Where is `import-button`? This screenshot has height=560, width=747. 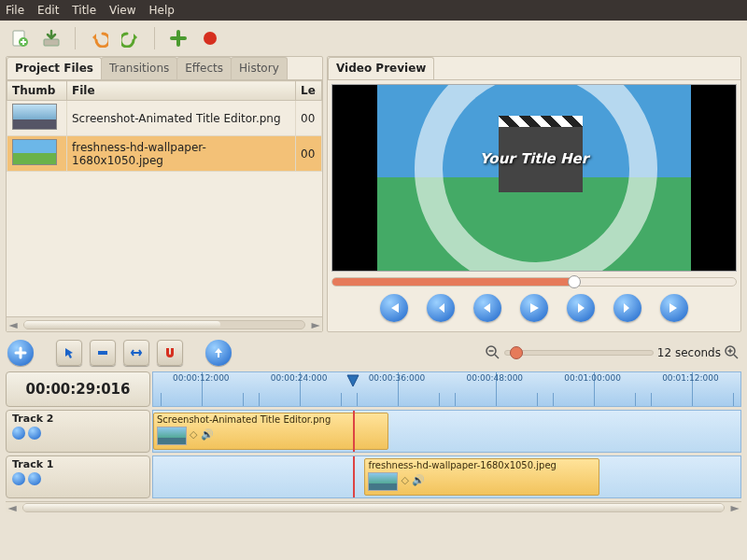
import-button is located at coordinates (51, 38).